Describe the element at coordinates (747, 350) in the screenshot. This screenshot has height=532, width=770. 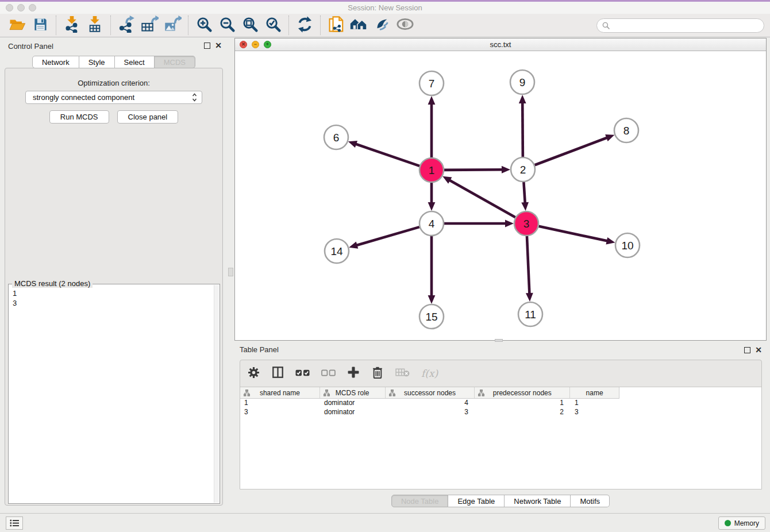
I see `table-float-panel-icon` at that location.